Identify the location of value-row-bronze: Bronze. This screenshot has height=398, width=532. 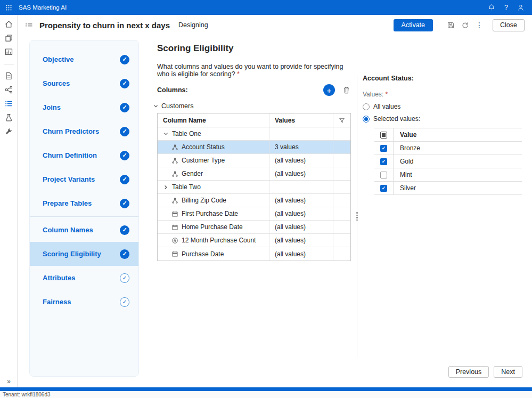
(448, 148).